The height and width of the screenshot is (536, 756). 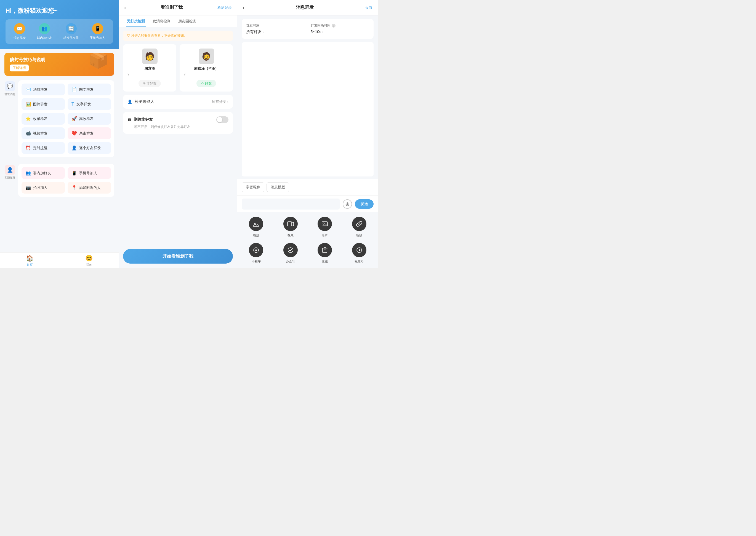 What do you see at coordinates (359, 253) in the screenshot?
I see `action-video-channel: 视频号` at bounding box center [359, 253].